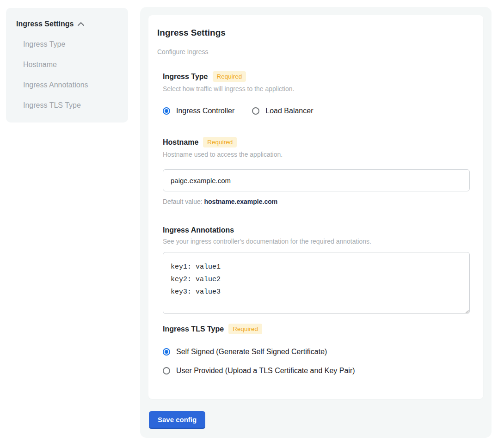 Image resolution: width=504 pixels, height=448 pixels. I want to click on chevron-up-icon, so click(81, 24).